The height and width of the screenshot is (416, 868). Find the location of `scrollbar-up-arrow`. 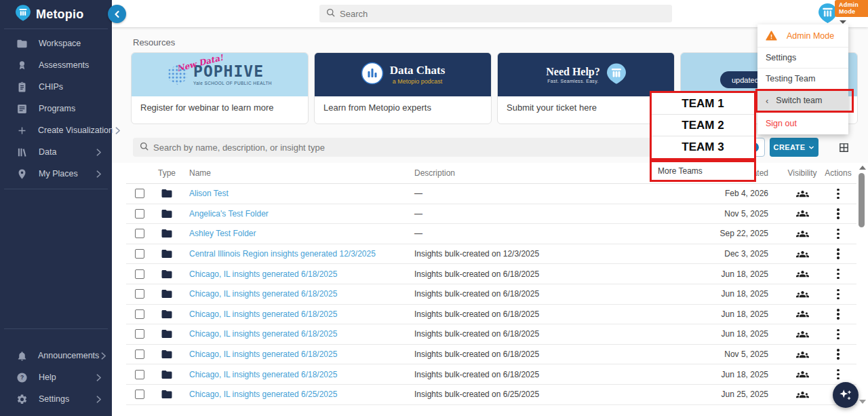

scrollbar-up-arrow is located at coordinates (863, 168).